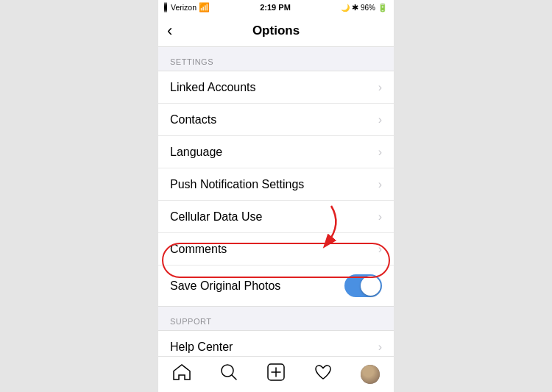 The image size is (552, 392). Describe the element at coordinates (383, 7) in the screenshot. I see `battery-icon: 🔋` at that location.